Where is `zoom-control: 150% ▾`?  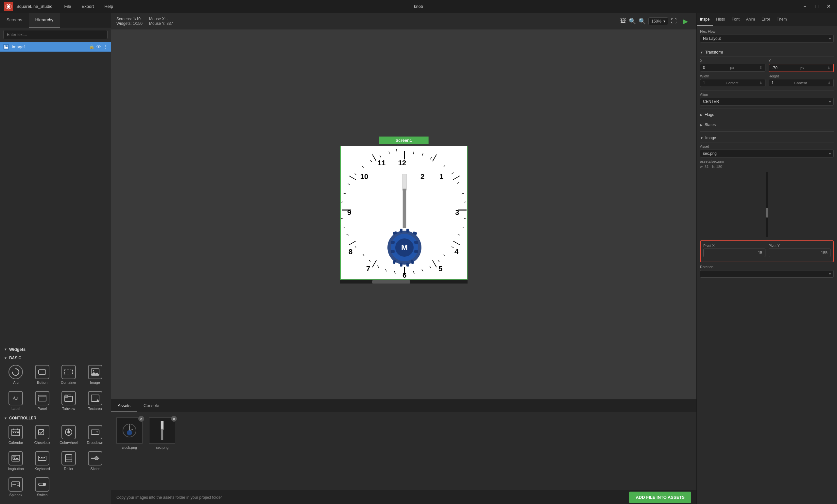
zoom-control: 150% ▾ is located at coordinates (658, 21).